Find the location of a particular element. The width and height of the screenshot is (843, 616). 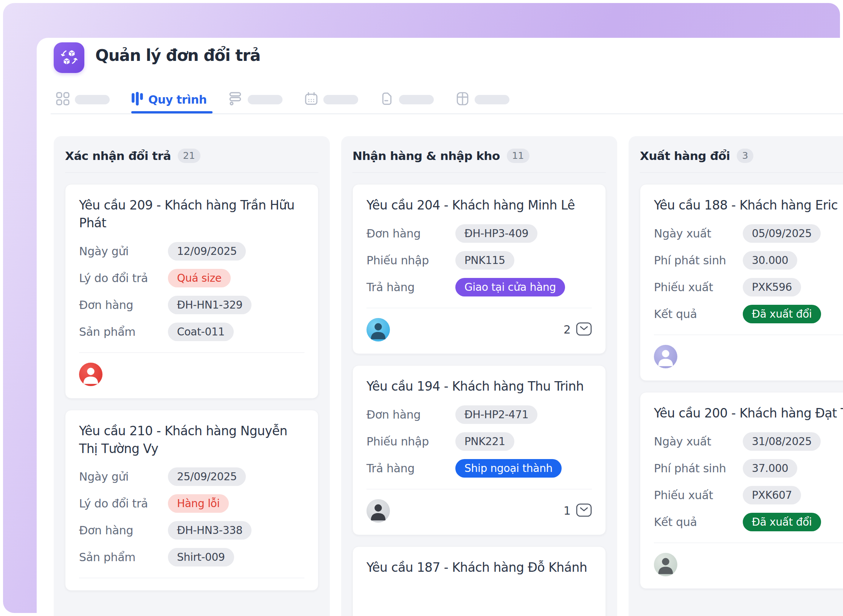

field-value-pill: ĐH-HP2-471 is located at coordinates (496, 414).